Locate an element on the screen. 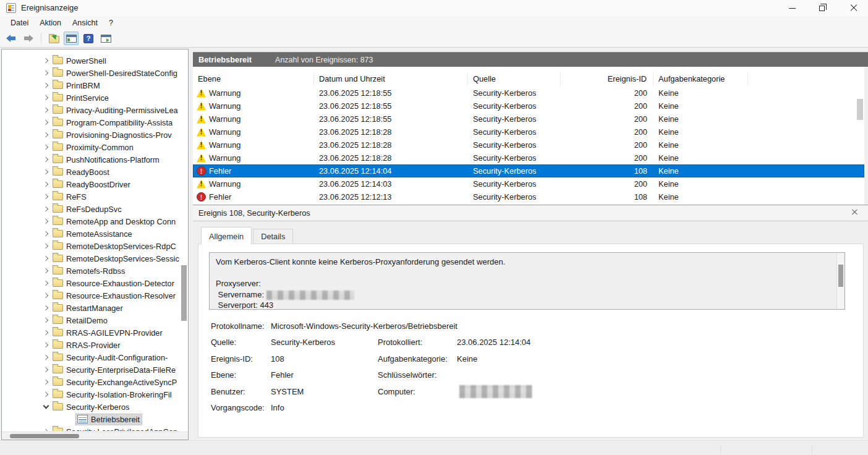  tree-item: Resource-Exhaustion-Detector is located at coordinates (91, 283).